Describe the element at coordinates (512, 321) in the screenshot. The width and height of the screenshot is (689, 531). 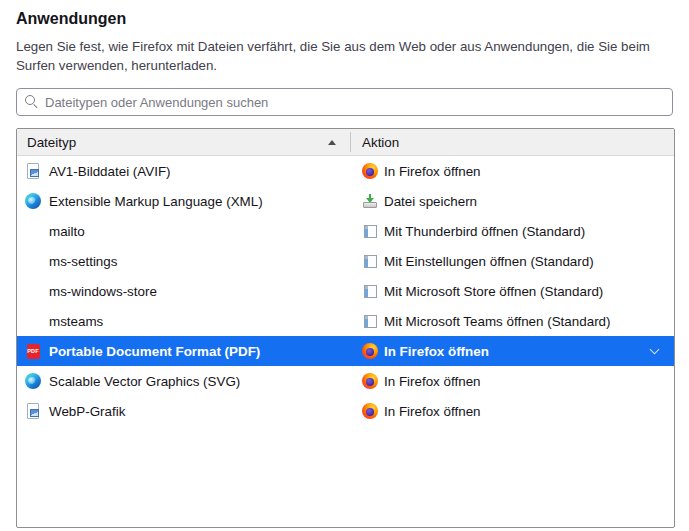
I see `action-cell: Mit Microsoft Teams öffnen (Standard)` at that location.